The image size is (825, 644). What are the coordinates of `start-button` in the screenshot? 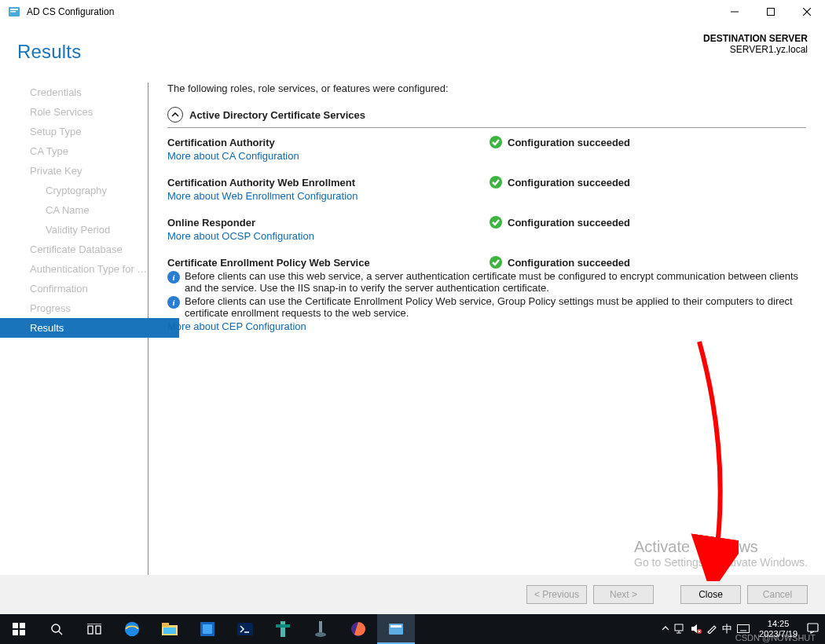 It's located at (19, 629).